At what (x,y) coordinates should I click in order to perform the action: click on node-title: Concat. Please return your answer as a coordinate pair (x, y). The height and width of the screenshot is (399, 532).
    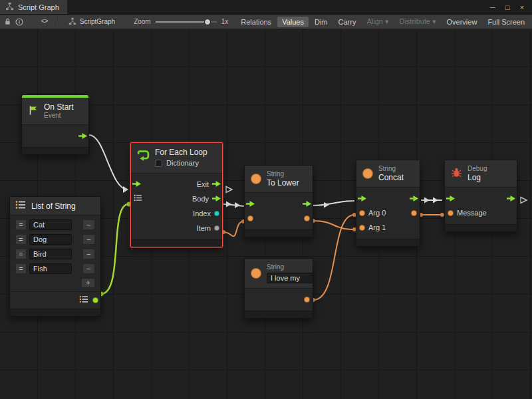
    Looking at the image, I should click on (391, 178).